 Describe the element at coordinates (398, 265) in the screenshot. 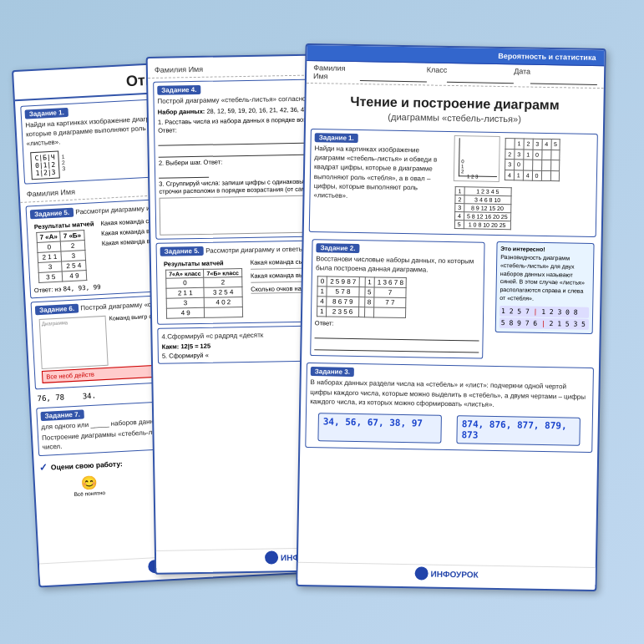

I see `front-task2-text: Восстанови числовые наборы данных, по ко…` at that location.